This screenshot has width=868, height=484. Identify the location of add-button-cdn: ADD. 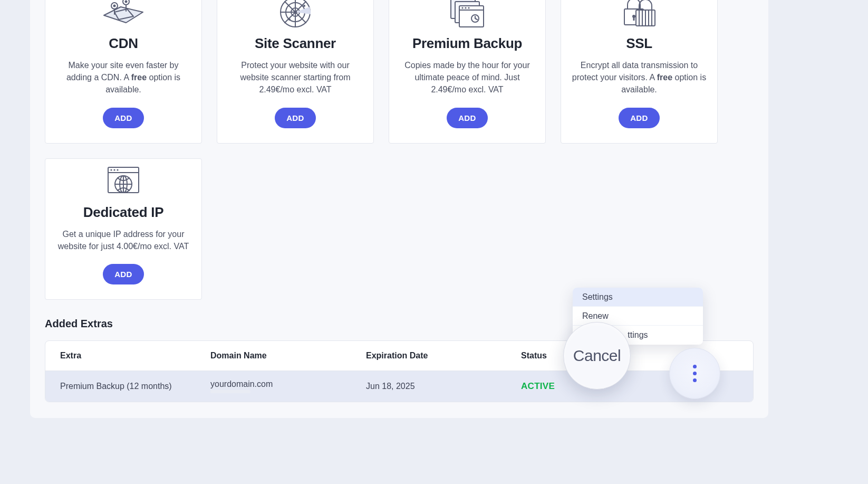
(123, 118).